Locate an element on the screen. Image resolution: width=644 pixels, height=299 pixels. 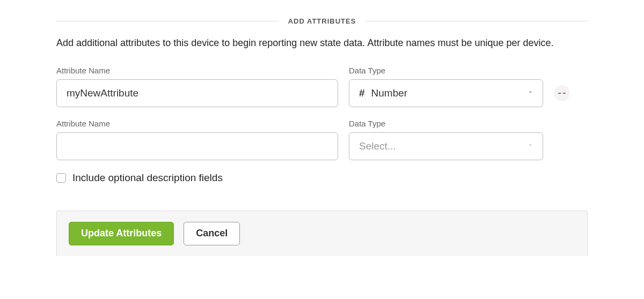
data-type-placeholder: Select... is located at coordinates (378, 146).